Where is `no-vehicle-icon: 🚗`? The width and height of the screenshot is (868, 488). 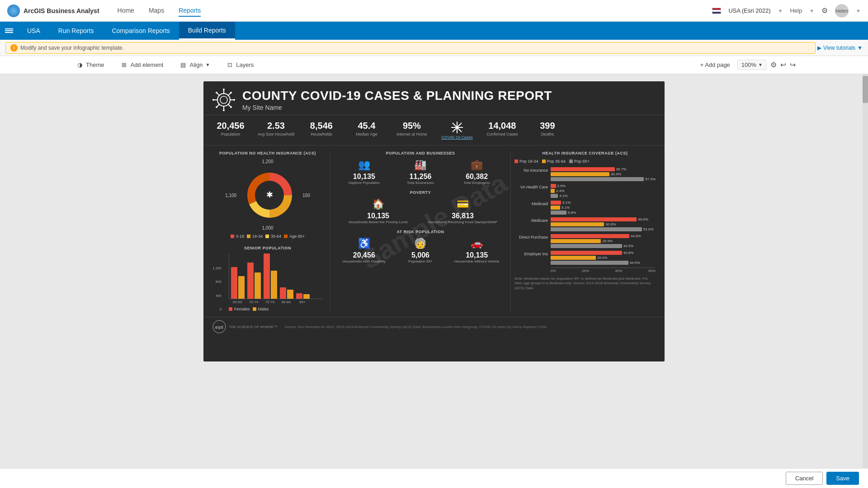 no-vehicle-icon: 🚗 is located at coordinates (476, 244).